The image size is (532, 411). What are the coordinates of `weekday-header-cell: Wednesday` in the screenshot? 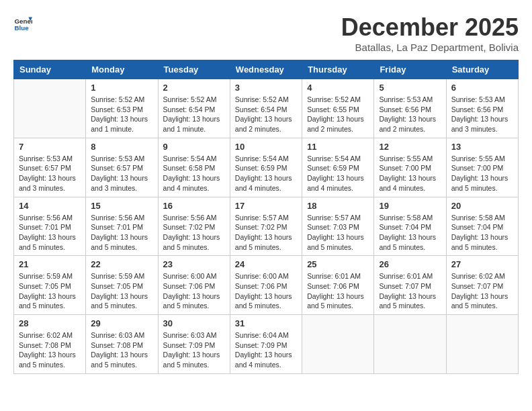 It's located at (266, 70).